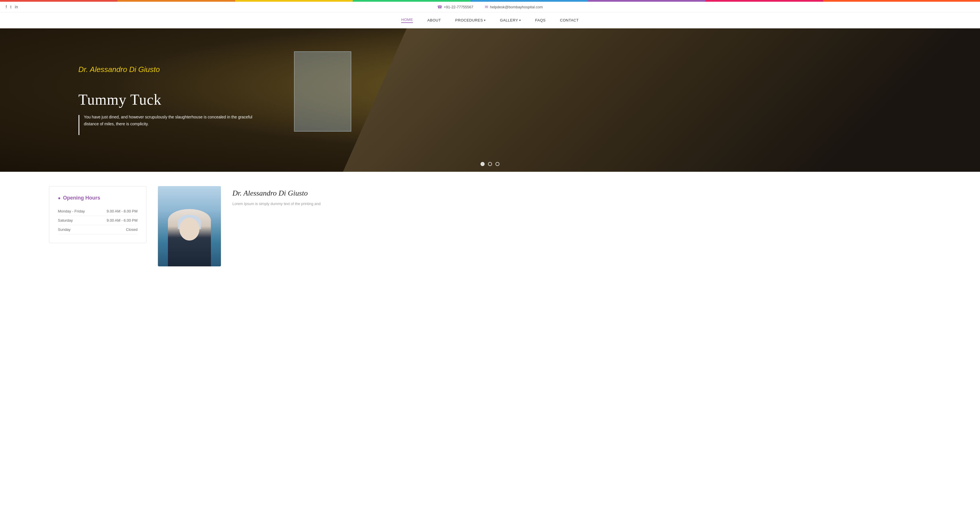 The height and width of the screenshot is (523, 980). Describe the element at coordinates (79, 125) in the screenshot. I see `hero-divider-line` at that location.